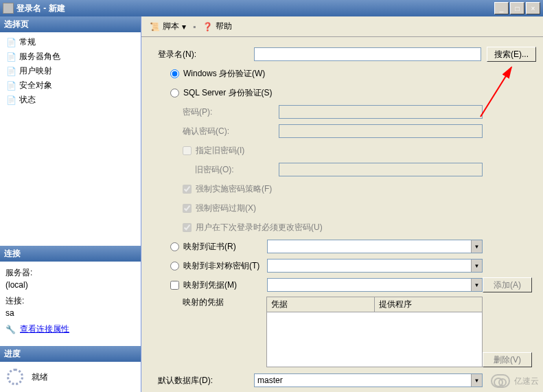 This screenshot has height=392, width=543. What do you see at coordinates (70, 71) in the screenshot?
I see `page-user-mapping: 📄用户映射` at bounding box center [70, 71].